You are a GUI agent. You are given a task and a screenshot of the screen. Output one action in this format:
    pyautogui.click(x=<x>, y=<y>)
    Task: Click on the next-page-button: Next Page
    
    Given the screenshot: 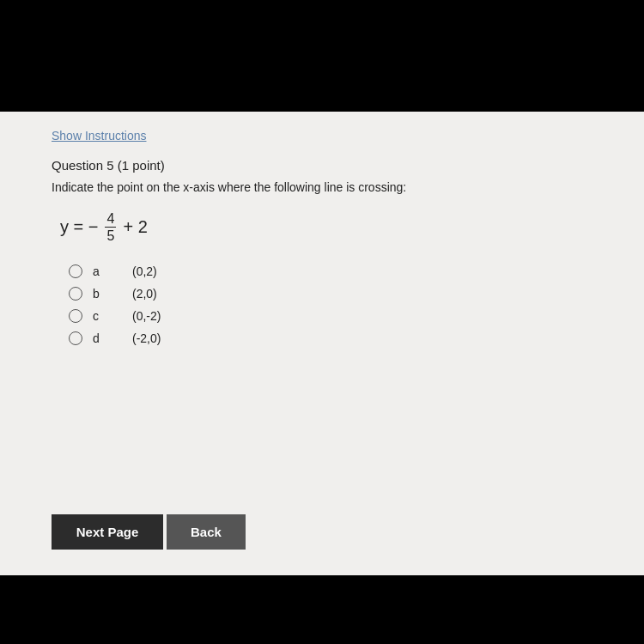 What is the action you would take?
    pyautogui.click(x=107, y=532)
    